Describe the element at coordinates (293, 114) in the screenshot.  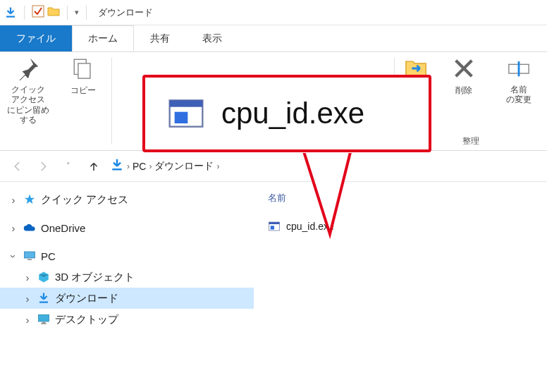
I see `callout-text: cpu_id.exe` at that location.